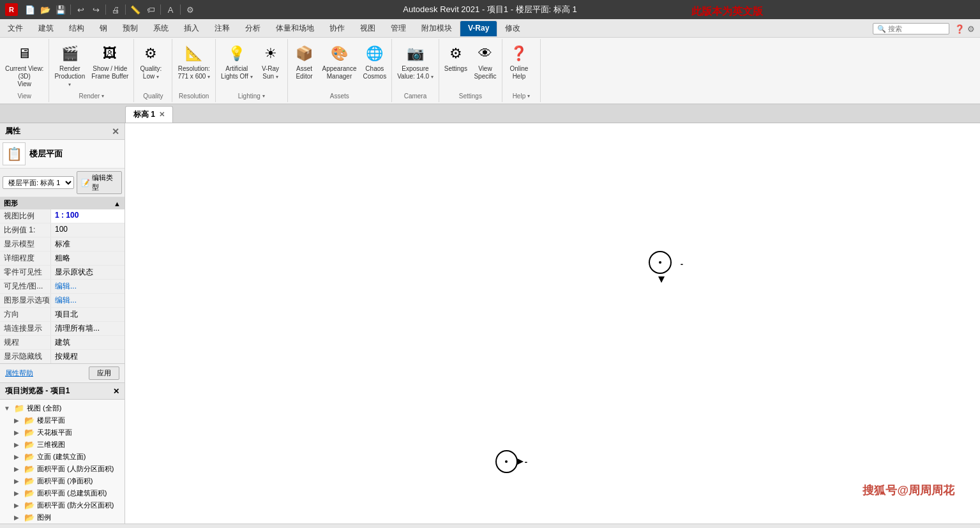  I want to click on lighting-group-label: Lighting ▾, so click(252, 96).